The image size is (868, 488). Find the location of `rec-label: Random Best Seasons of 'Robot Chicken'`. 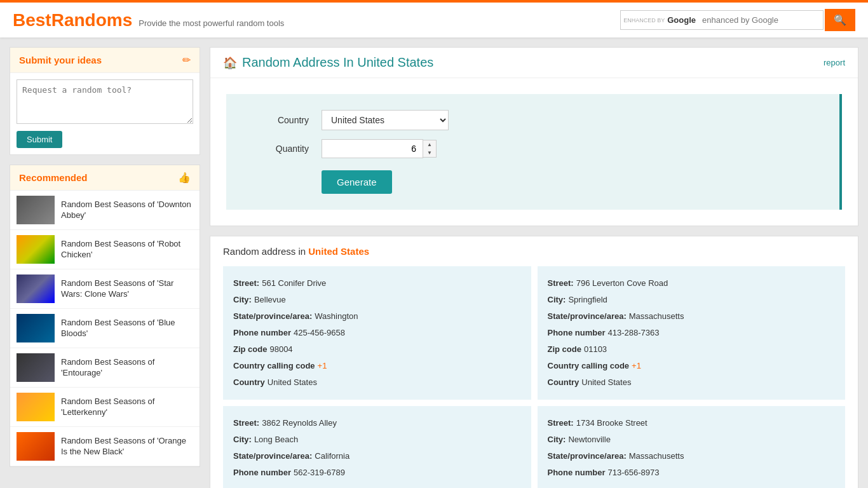

rec-label: Random Best Seasons of 'Robot Chicken' is located at coordinates (127, 250).